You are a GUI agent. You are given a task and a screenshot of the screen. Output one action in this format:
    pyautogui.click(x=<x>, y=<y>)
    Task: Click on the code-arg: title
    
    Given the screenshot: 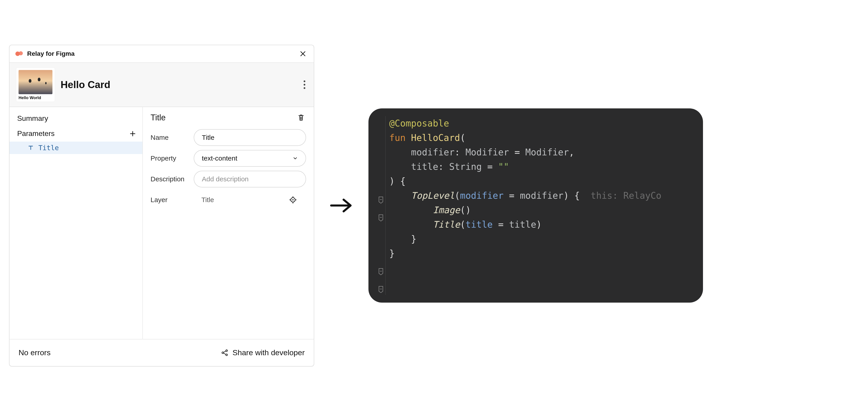 What is the action you would take?
    pyautogui.click(x=523, y=224)
    